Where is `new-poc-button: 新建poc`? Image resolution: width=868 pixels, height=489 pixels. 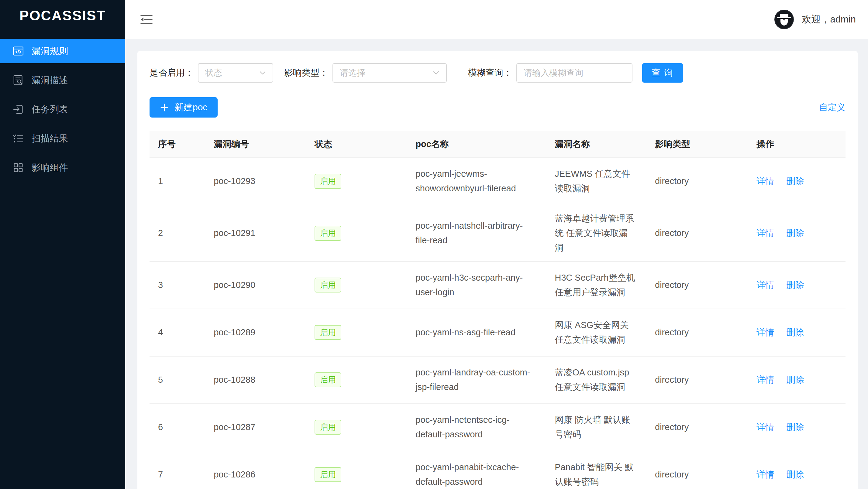 new-poc-button: 新建poc is located at coordinates (184, 107).